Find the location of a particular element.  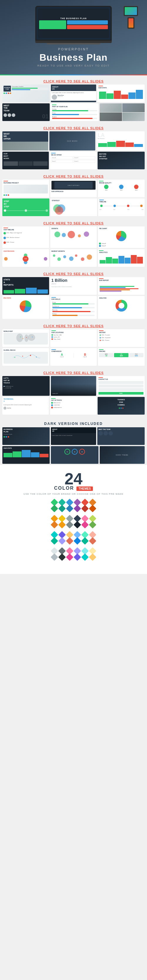

laptop-mockup: THE BUSINESS PLAN is located at coordinates (74, 25).